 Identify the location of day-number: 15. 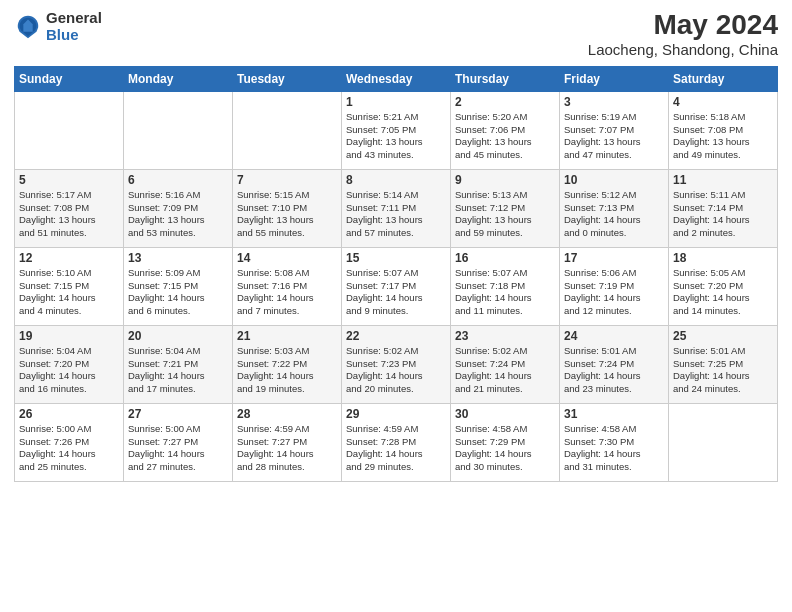
(396, 258).